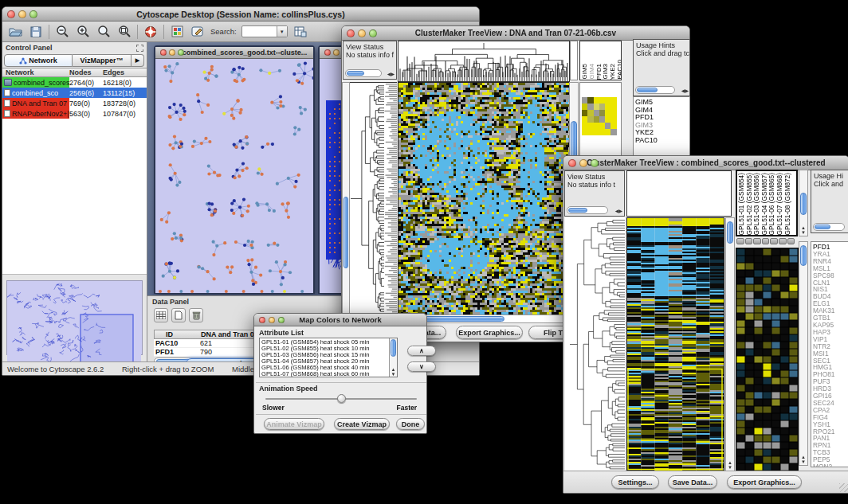 The width and height of the screenshot is (848, 504). Describe the element at coordinates (83, 32) in the screenshot. I see `zoom-in-icon` at that location.